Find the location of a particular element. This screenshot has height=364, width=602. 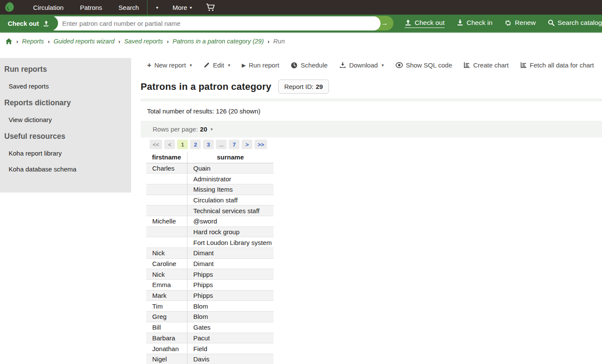

search-dropdown-toggle: ▾ is located at coordinates (156, 7).